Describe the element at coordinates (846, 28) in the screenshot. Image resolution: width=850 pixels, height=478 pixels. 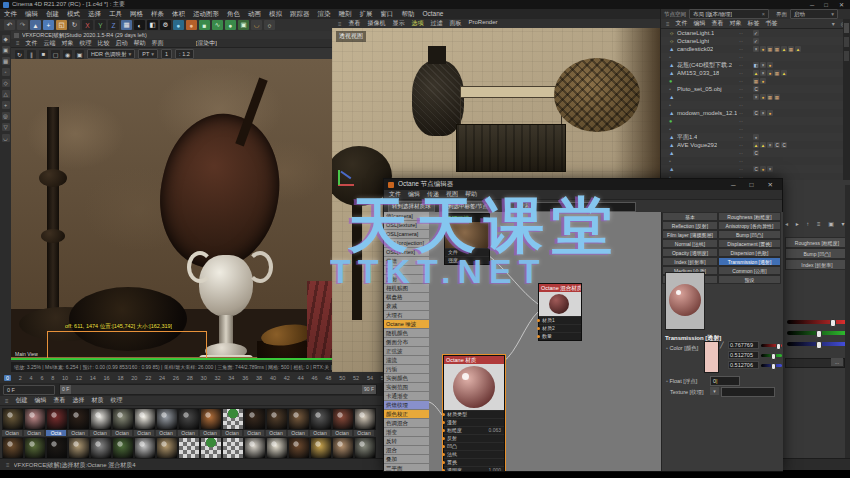
I see `dock-tab-icon` at that location.